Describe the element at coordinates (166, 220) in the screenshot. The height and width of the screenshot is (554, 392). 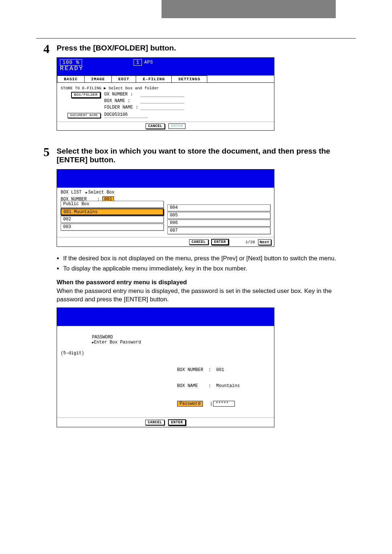
I see `box-grid: Public Box 001 Mountains 002 003 004 005…` at that location.